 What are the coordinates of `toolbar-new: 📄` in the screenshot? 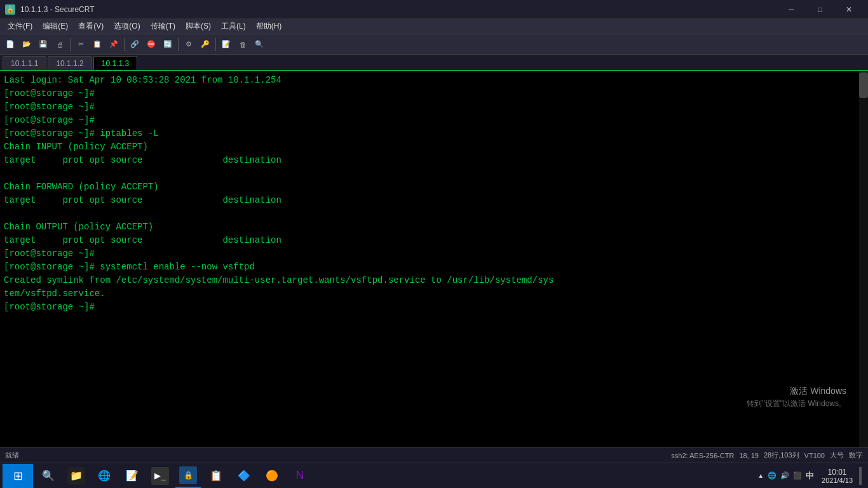 It's located at (10, 44).